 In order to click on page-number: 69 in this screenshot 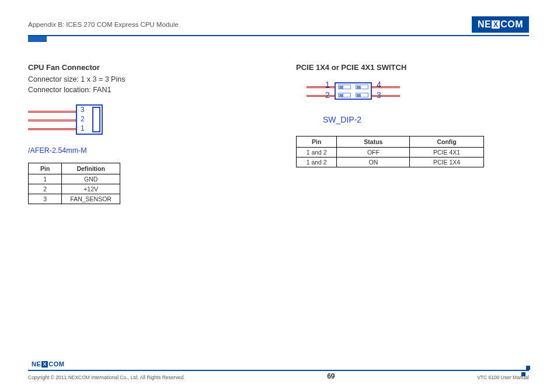, I will do `click(330, 376)`.